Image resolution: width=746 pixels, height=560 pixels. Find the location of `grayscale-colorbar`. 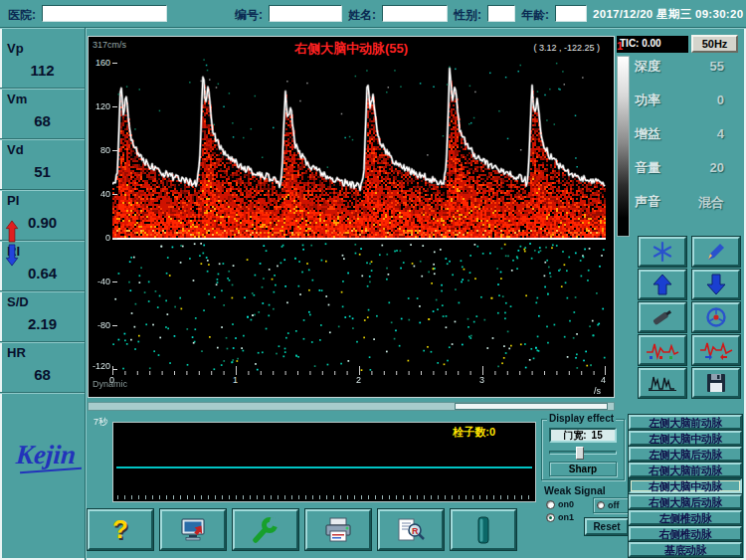

grayscale-colorbar is located at coordinates (623, 146).